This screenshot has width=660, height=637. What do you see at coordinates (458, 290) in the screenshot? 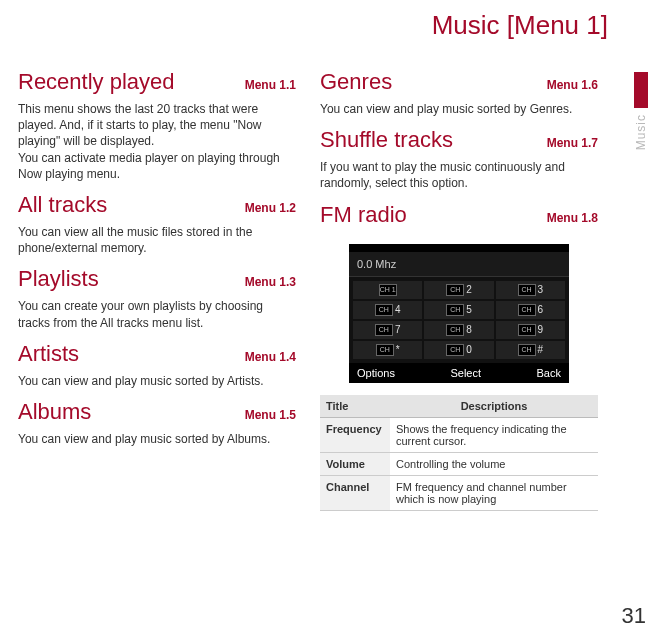
I see `fm-channel-2: CH2` at bounding box center [458, 290].